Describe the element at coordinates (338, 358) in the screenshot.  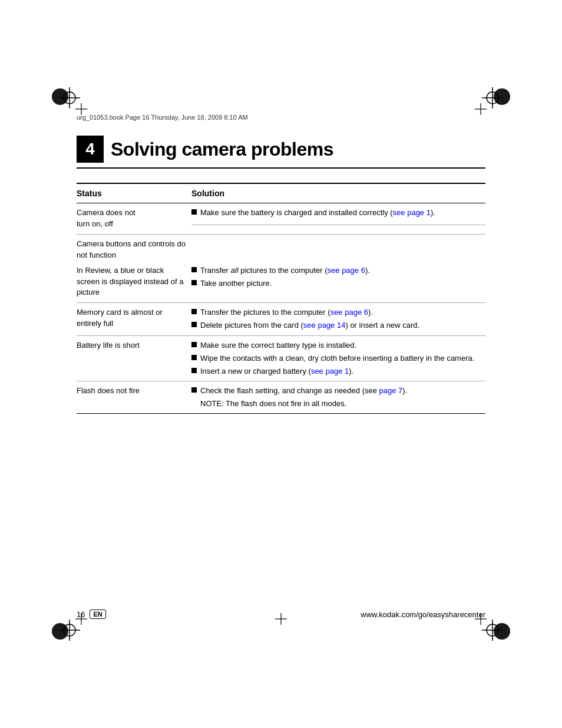
I see `solution-cell-battery: Make sure the correct battery type is in…` at that location.